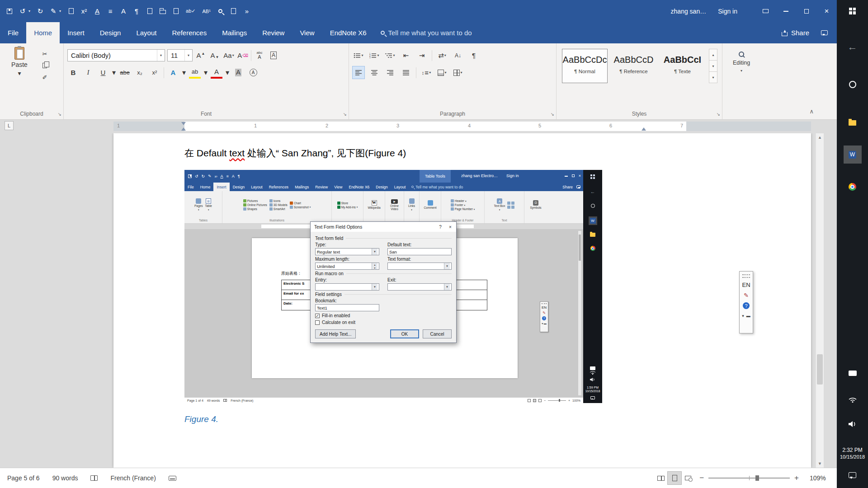 The image size is (868, 488). I want to click on paragraph-dialog-launcher: ↘, so click(552, 114).